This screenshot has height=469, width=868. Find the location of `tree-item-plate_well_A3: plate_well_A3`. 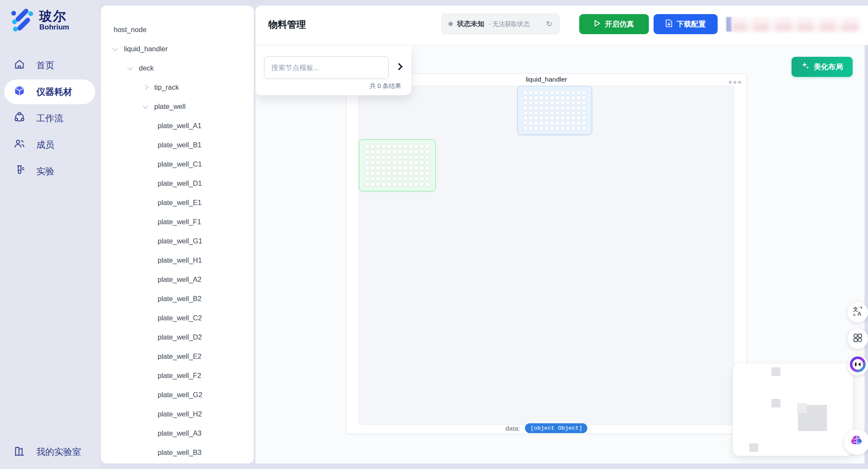

tree-item-plate_well_A3: plate_well_A3 is located at coordinates (177, 433).